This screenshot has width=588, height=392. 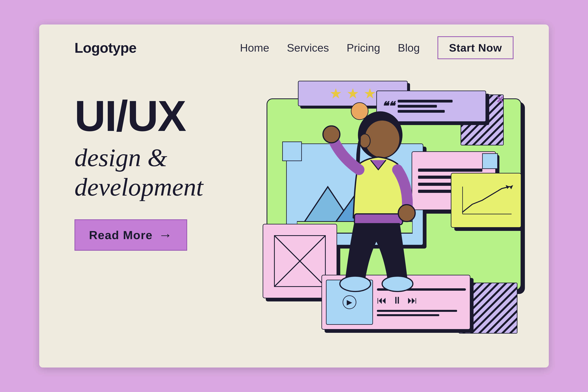 What do you see at coordinates (500, 100) in the screenshot?
I see `close-x-icon: ✕` at bounding box center [500, 100].